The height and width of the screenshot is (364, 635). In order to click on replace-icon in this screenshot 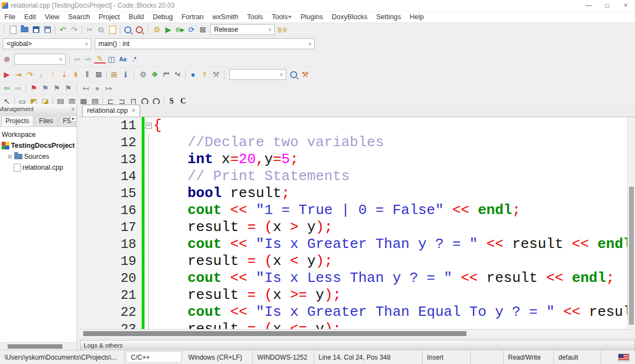, I will do `click(139, 30)`.